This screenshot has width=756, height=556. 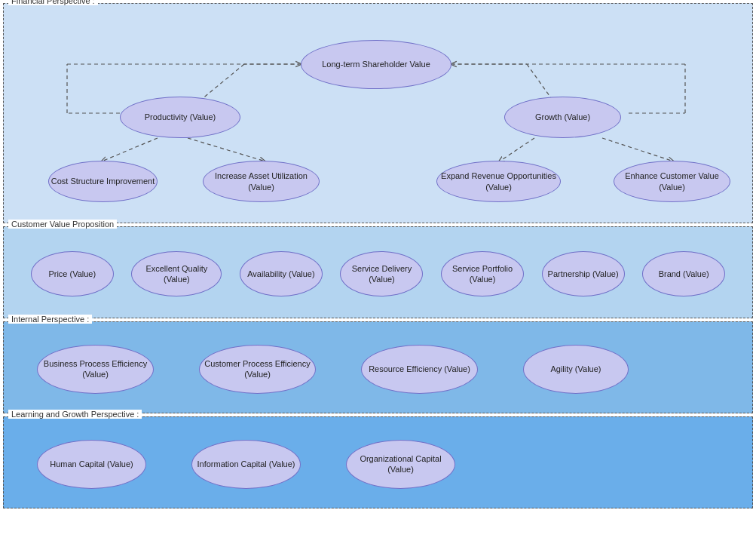 What do you see at coordinates (672, 181) in the screenshot?
I see `node-enhance: Enhance Customer Value (Value)` at bounding box center [672, 181].